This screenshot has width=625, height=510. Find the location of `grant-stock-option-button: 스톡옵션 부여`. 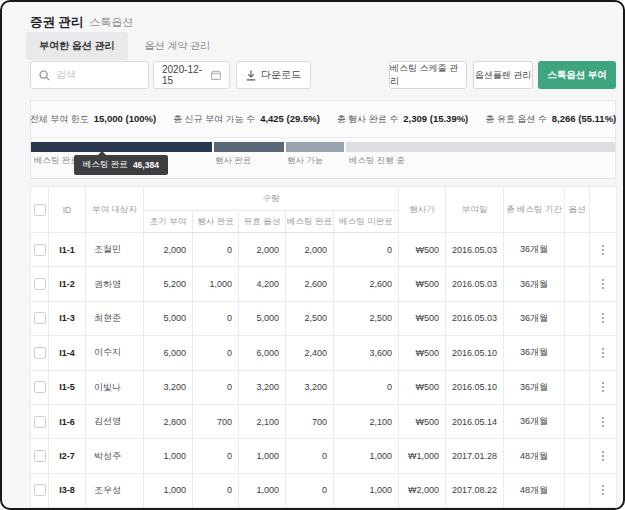

grant-stock-option-button: 스톡옵션 부여 is located at coordinates (577, 75).